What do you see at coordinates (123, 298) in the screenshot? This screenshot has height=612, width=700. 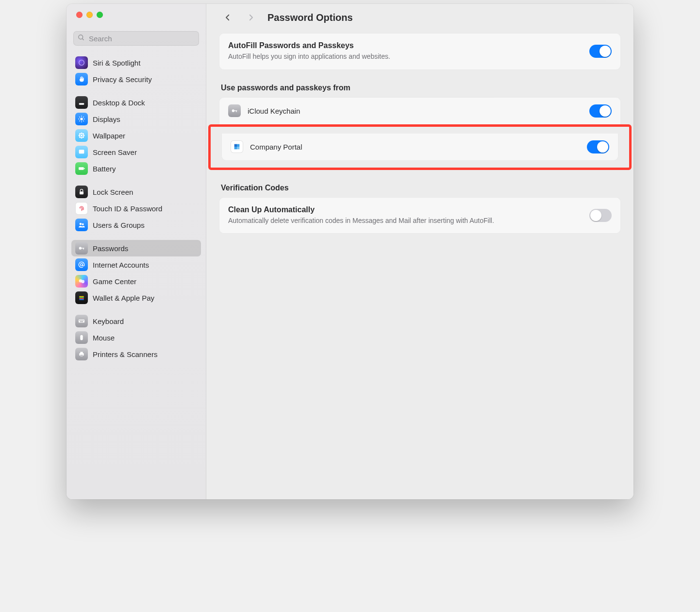 I see `sidebar-item-label: Wallet & Apple Pay` at bounding box center [123, 298].